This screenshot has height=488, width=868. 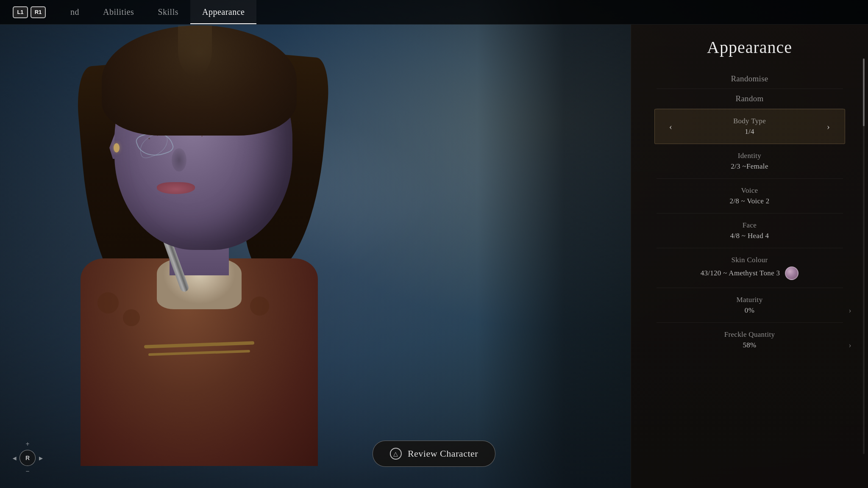 What do you see at coordinates (750, 126) in the screenshot?
I see `body-type-row: ‹ Body Type 1/4 ›` at bounding box center [750, 126].